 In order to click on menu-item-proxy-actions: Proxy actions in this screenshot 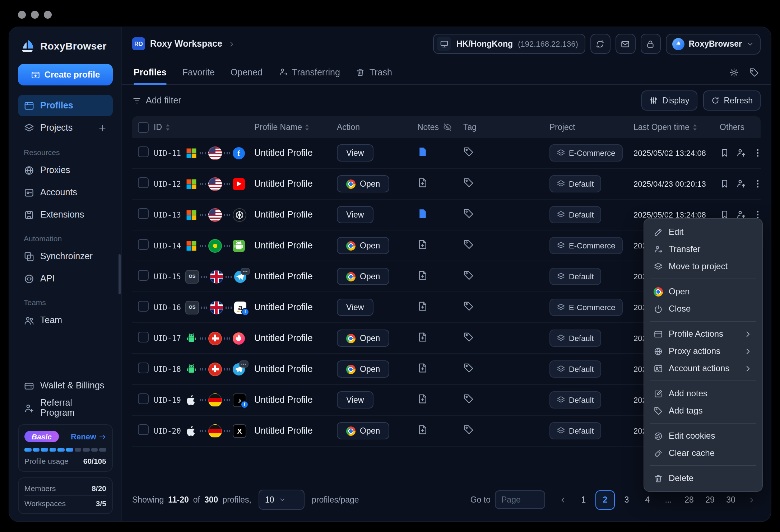, I will do `click(703, 351)`.